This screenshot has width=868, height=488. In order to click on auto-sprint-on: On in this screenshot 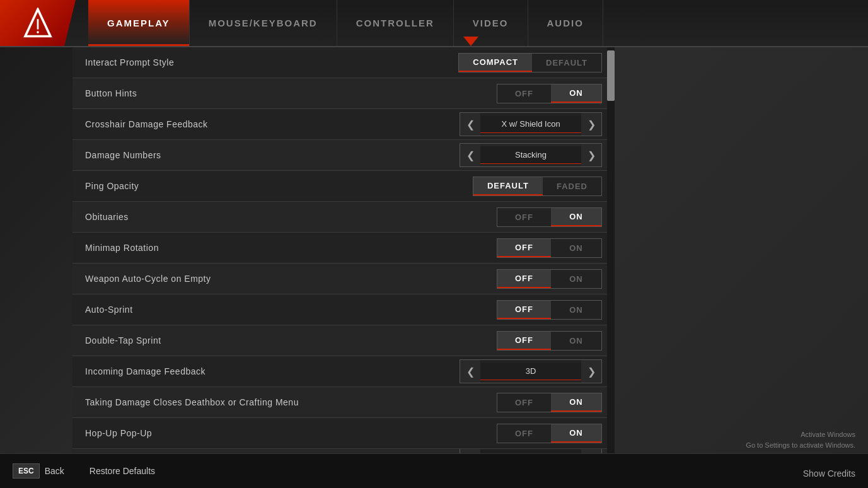, I will do `click(576, 310)`.